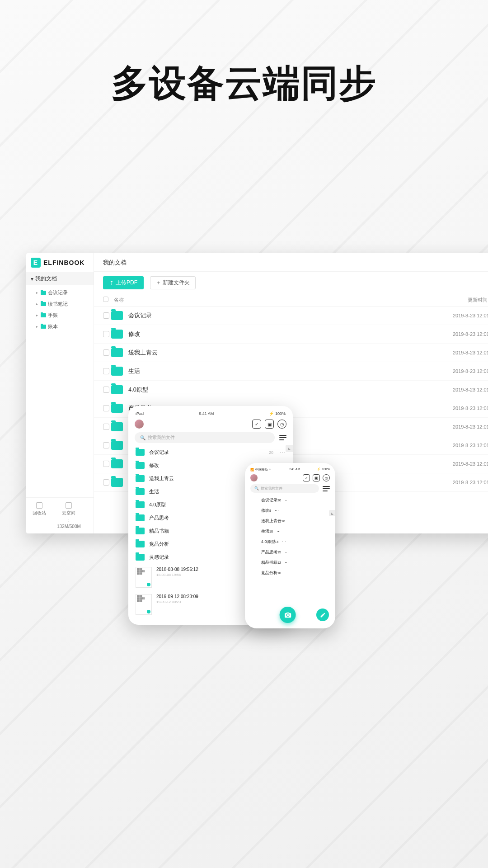  What do you see at coordinates (290, 511) in the screenshot?
I see `list-item: 修改8⋯` at bounding box center [290, 511].